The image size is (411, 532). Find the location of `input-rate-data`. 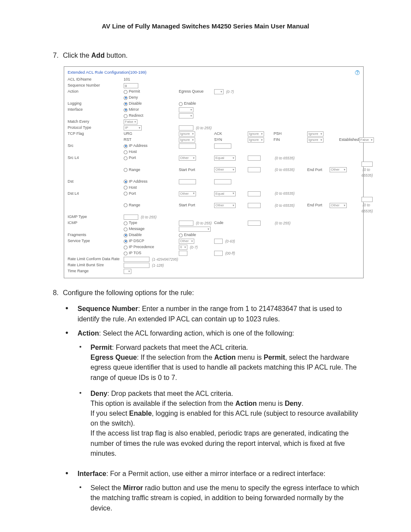

input-rate-data is located at coordinates (137, 259).